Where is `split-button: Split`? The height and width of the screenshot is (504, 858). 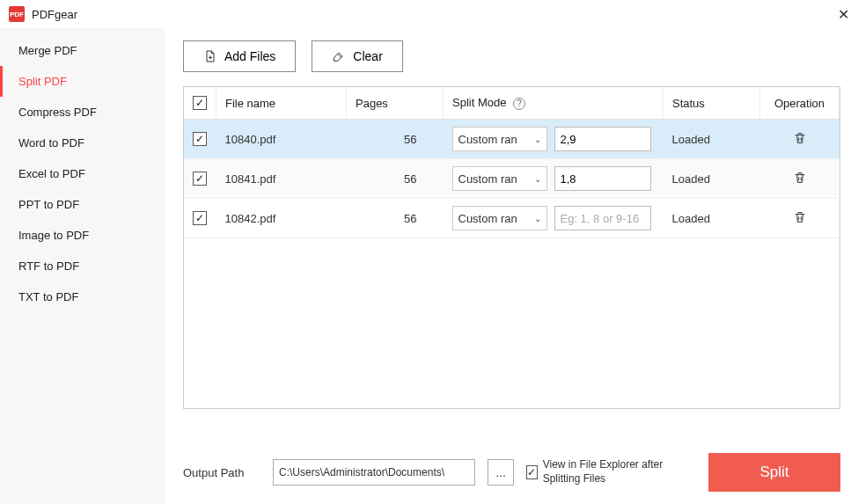
split-button: Split is located at coordinates (774, 472).